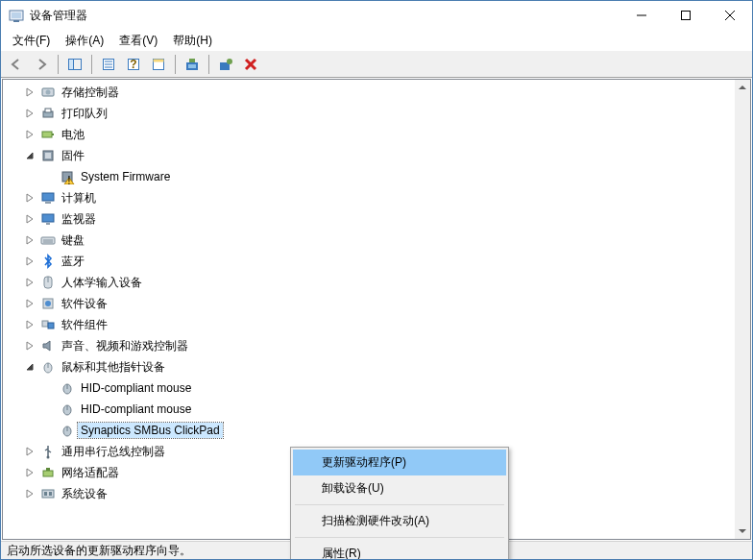 This screenshot has height=560, width=753. Describe the element at coordinates (48, 304) in the screenshot. I see `sw-icon` at that location.